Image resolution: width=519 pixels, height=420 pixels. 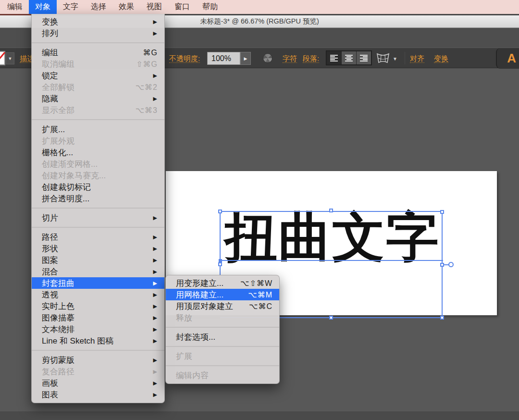 I want to click on menu-item-shortcut: ⌥⌘2, so click(x=147, y=87).